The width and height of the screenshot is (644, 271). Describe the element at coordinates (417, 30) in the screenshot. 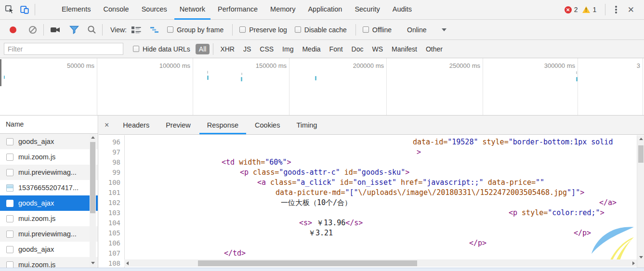

I see `throttling-select: Online` at that location.